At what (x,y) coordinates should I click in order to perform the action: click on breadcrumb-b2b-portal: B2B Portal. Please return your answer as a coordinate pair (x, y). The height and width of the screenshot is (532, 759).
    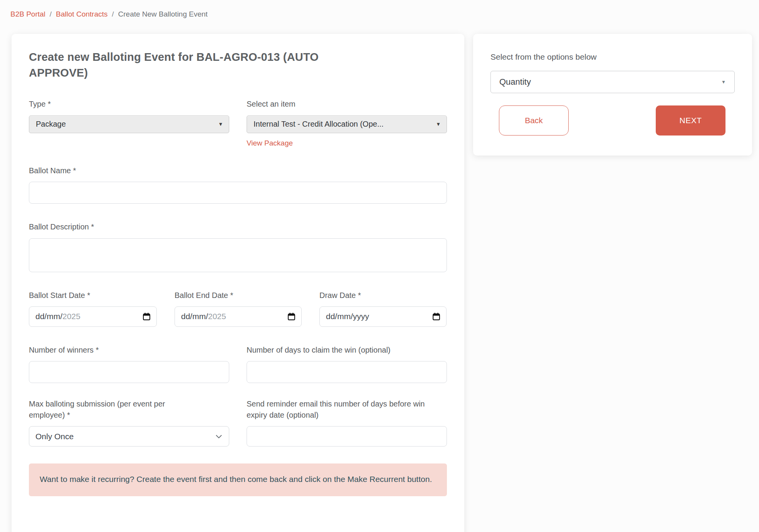
    Looking at the image, I should click on (28, 14).